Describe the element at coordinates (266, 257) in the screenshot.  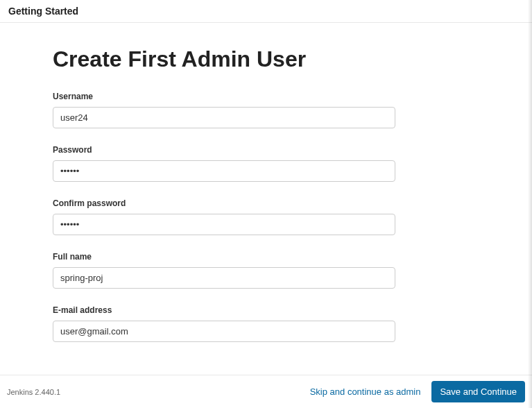
I see `full-name-label: Full name` at that location.